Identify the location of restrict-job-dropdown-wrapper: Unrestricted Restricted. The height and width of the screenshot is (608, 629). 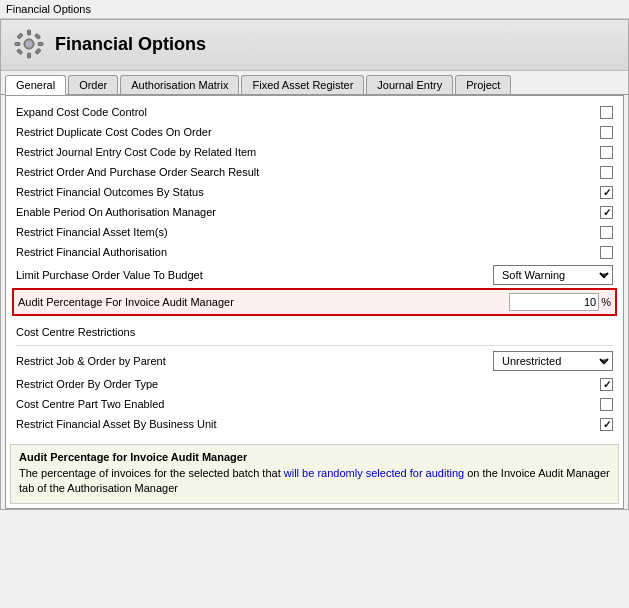
(553, 361).